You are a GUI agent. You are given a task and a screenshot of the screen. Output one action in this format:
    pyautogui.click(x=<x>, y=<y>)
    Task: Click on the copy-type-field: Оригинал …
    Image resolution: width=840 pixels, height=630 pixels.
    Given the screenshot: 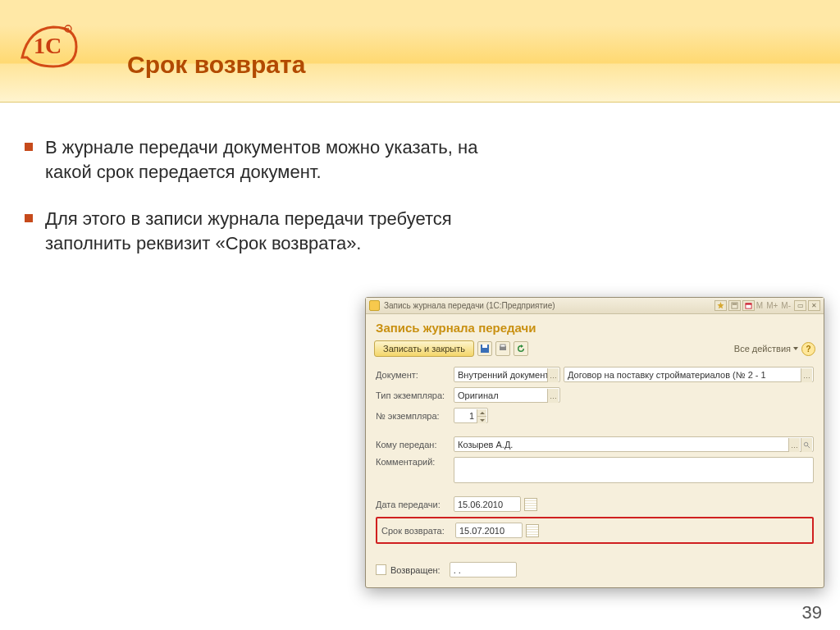 What is the action you would take?
    pyautogui.click(x=507, y=395)
    